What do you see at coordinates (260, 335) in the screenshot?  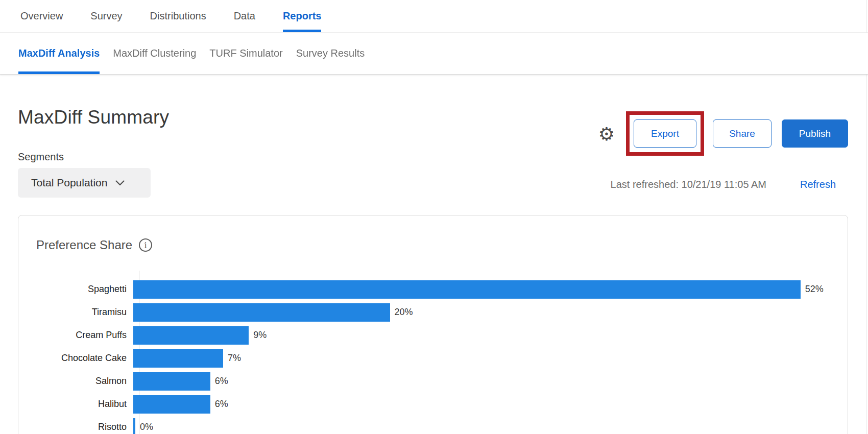 I see `bar-value-label: 9%` at bounding box center [260, 335].